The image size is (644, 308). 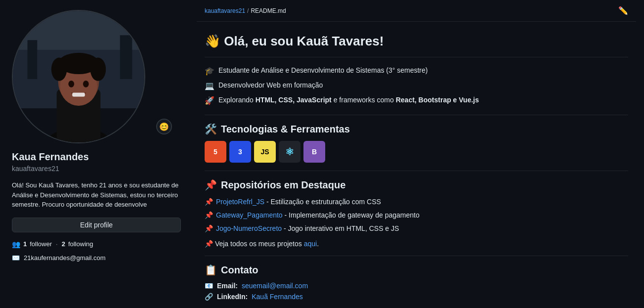 I want to click on email-address: 21kaufernandes@gmail.com, so click(x=65, y=258).